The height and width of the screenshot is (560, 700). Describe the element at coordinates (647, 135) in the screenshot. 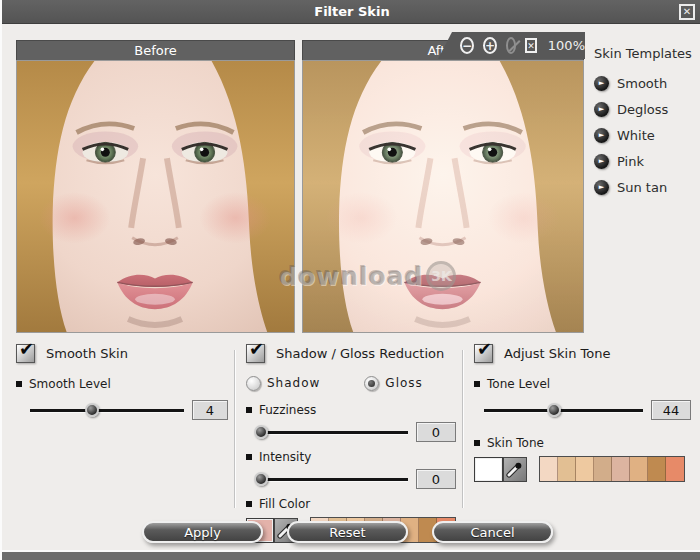

I see `template-item-white: ► White` at that location.